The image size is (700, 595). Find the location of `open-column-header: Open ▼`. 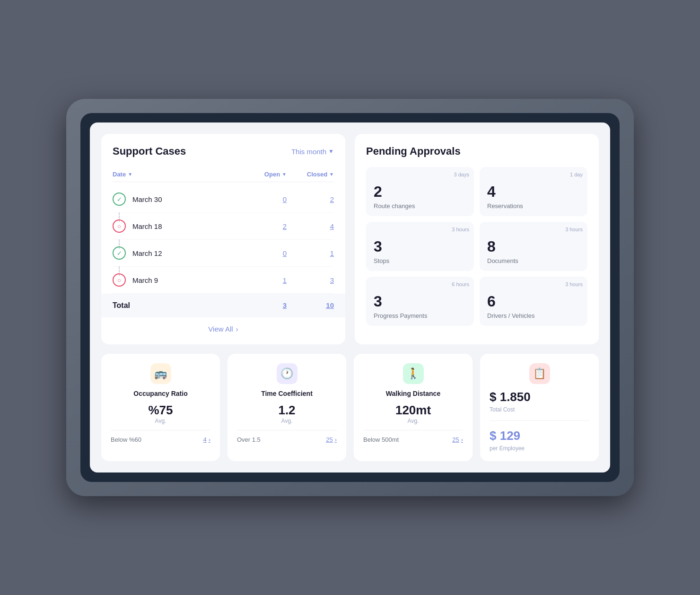

open-column-header: Open ▼ is located at coordinates (263, 174).